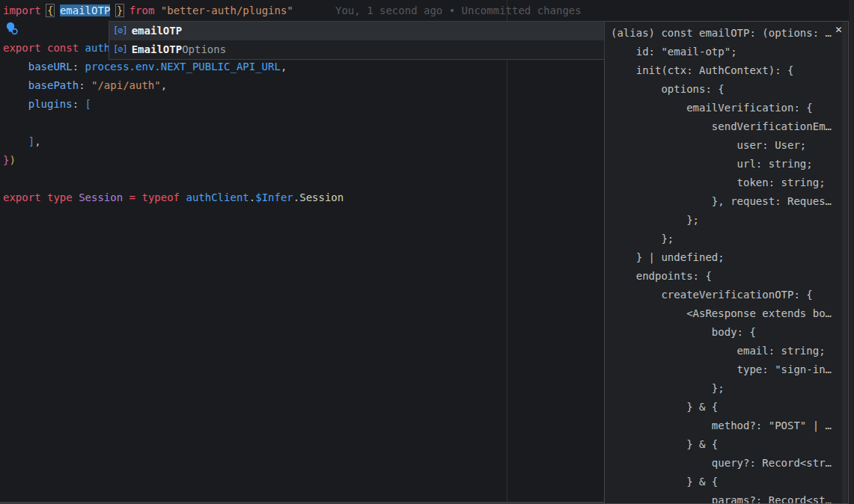  I want to click on hover-panel-scrollbar, so click(844, 262).